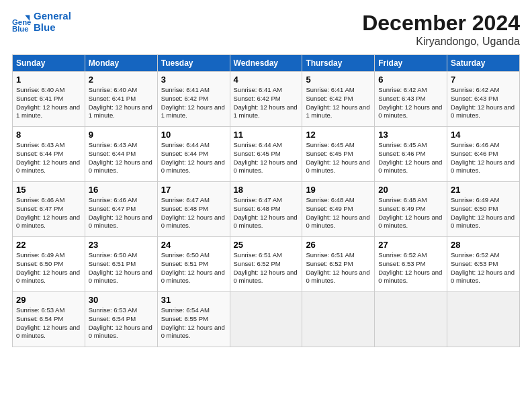  Describe the element at coordinates (20, 28) in the screenshot. I see `svg-text: Blue` at that location.